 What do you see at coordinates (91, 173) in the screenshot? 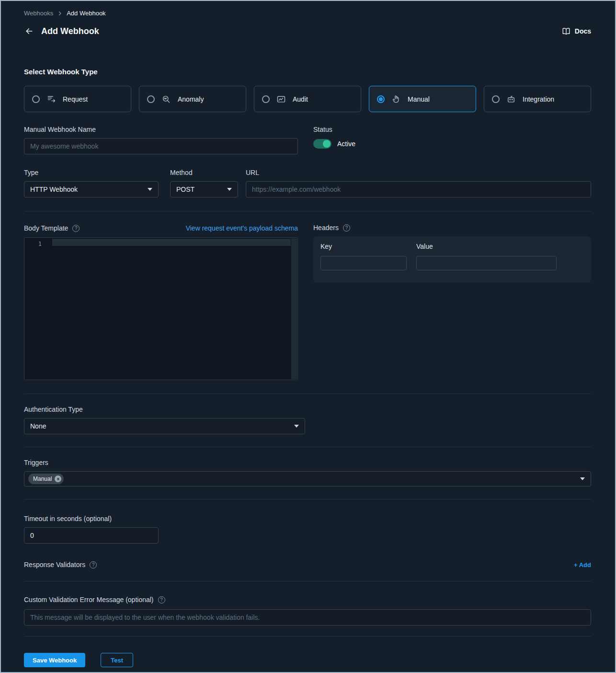
I see `type-label: Type` at bounding box center [91, 173].